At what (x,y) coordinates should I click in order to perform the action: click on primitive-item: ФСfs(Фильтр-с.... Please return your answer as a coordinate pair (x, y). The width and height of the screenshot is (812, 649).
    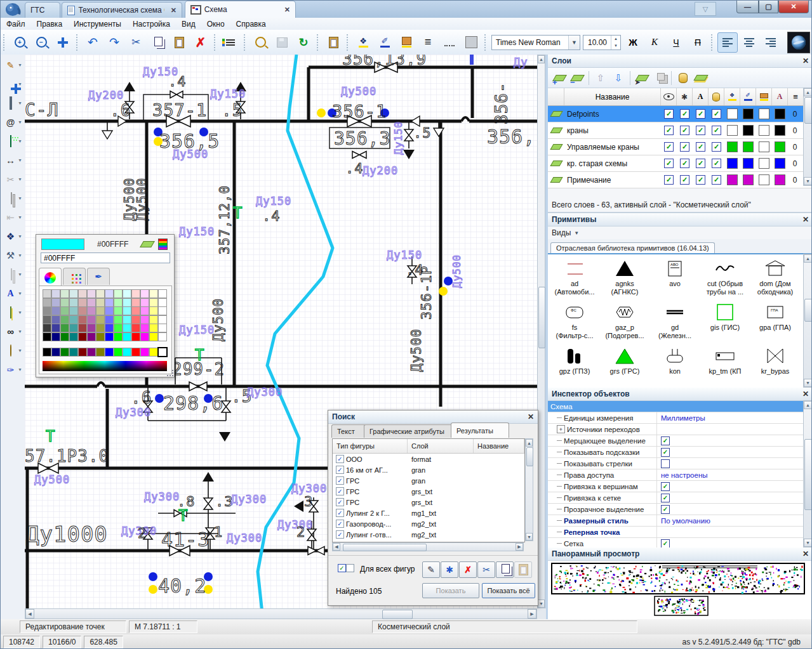
    Looking at the image, I should click on (575, 320).